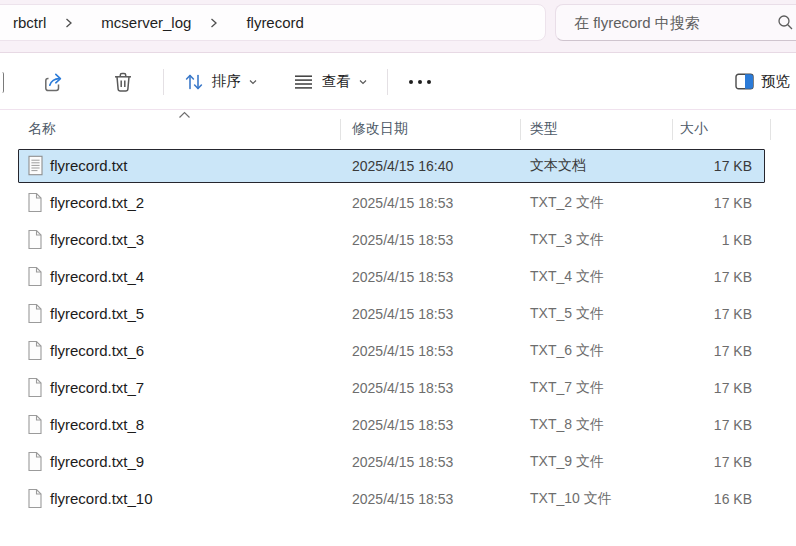 This screenshot has height=546, width=796. Describe the element at coordinates (420, 82) in the screenshot. I see `more-options-button` at that location.